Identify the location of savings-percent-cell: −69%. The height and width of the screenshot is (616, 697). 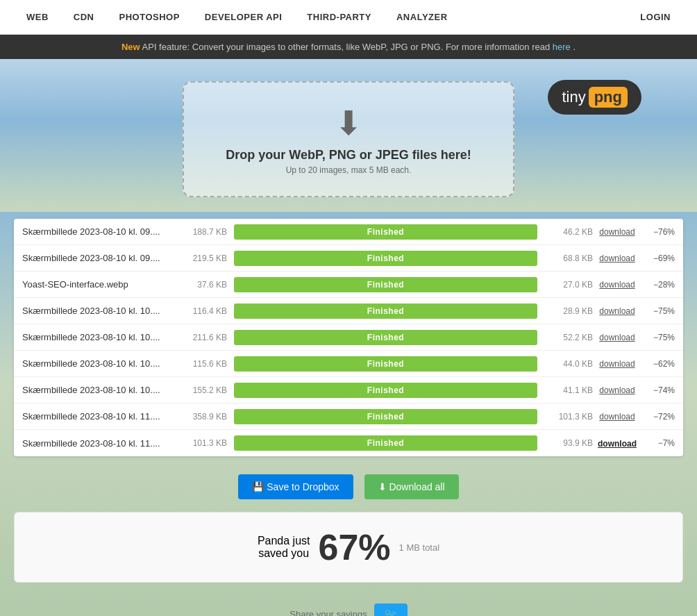
(658, 258).